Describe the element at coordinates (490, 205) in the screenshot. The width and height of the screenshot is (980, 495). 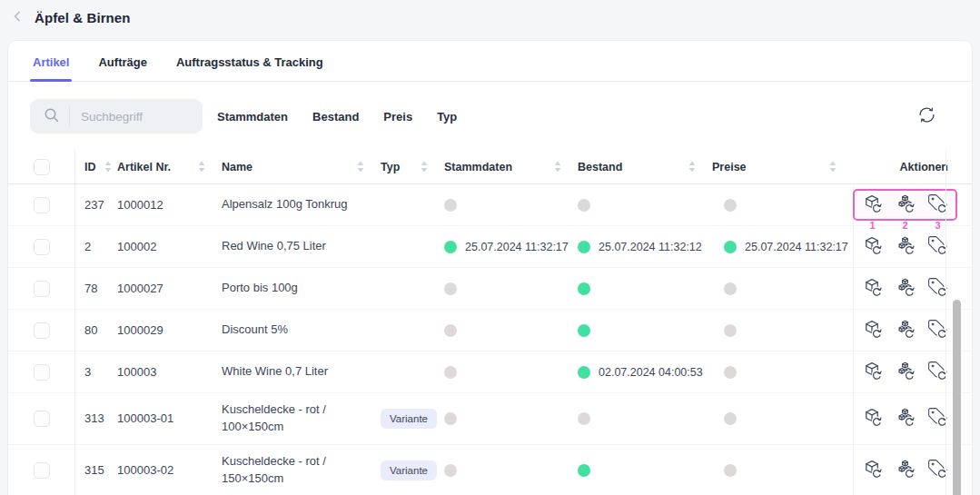
I see `table-row: 2371000012Alpensalz 100g Tonkrug123` at that location.